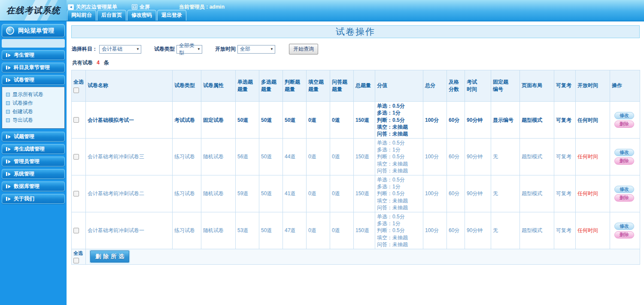  I want to click on page-layout: 题型模式, so click(537, 157).